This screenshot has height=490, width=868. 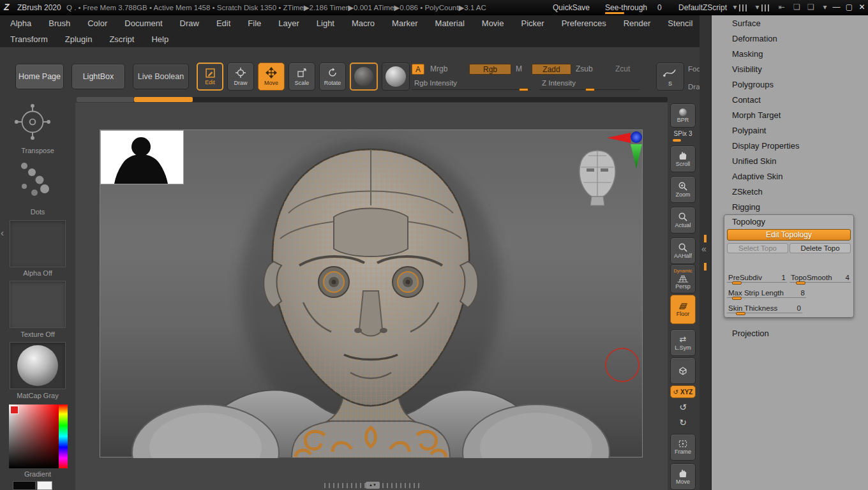 I want to click on hue-strip, so click(x=63, y=436).